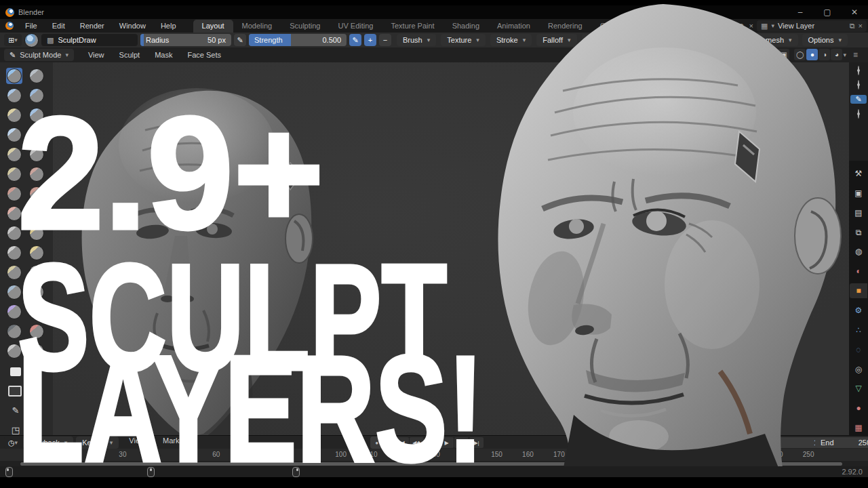 The image size is (868, 488). What do you see at coordinates (859, 428) in the screenshot?
I see `properties-tab-texture: ▦` at bounding box center [859, 428].